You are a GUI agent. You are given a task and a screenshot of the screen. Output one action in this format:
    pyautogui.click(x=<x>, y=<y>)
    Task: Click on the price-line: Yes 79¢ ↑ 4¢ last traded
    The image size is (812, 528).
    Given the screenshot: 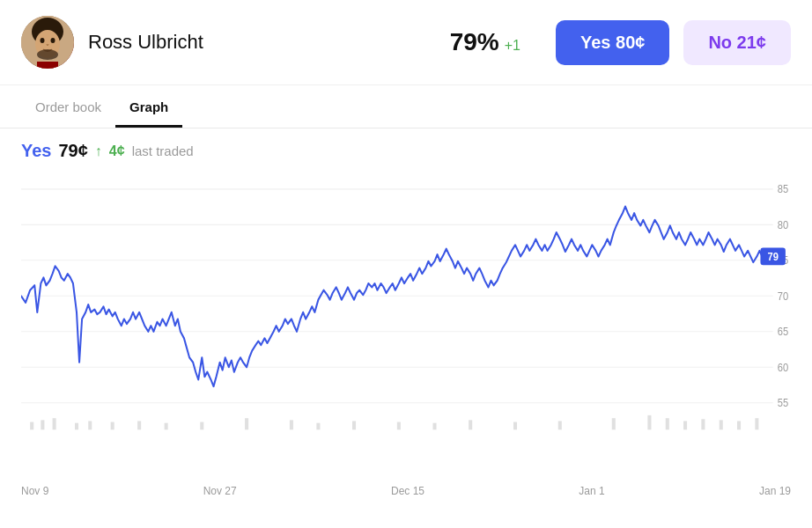 What is the action you would take?
    pyautogui.click(x=406, y=151)
    